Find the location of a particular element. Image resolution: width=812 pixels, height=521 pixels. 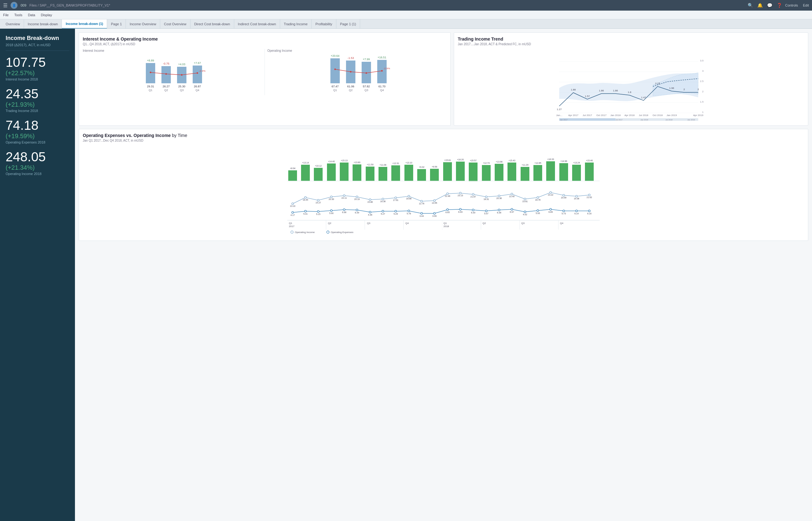

topbar: ☰ 👤 009 Files / SAP__FS_GEN_BANKSPROFITA… is located at coordinates (406, 5).